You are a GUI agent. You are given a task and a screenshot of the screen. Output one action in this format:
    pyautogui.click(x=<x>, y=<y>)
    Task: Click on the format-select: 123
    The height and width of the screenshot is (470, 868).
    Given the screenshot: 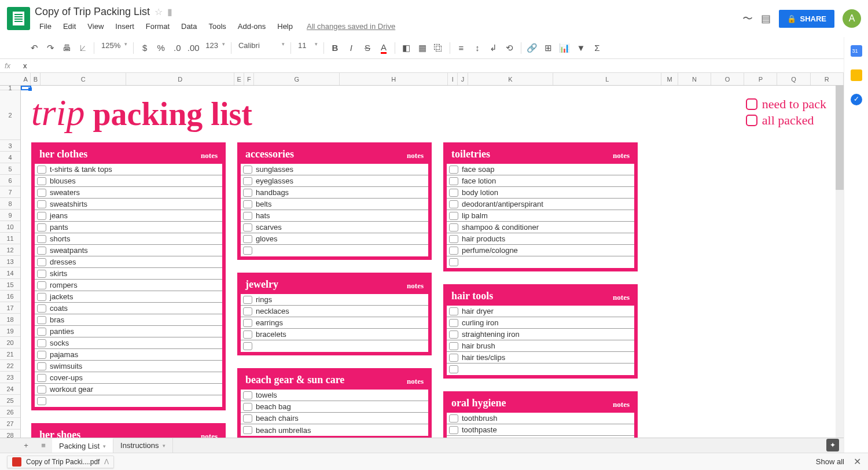 What is the action you would take?
    pyautogui.click(x=215, y=48)
    